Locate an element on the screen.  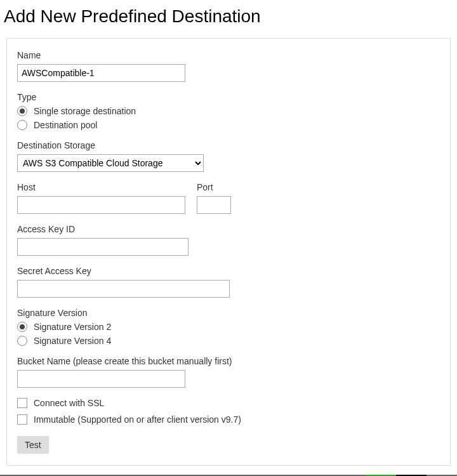
test-button: Test is located at coordinates (33, 445).